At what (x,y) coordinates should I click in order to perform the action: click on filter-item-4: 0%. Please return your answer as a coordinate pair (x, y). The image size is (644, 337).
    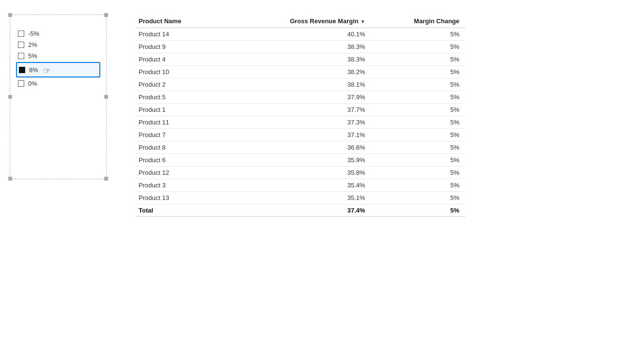
    Looking at the image, I should click on (58, 83).